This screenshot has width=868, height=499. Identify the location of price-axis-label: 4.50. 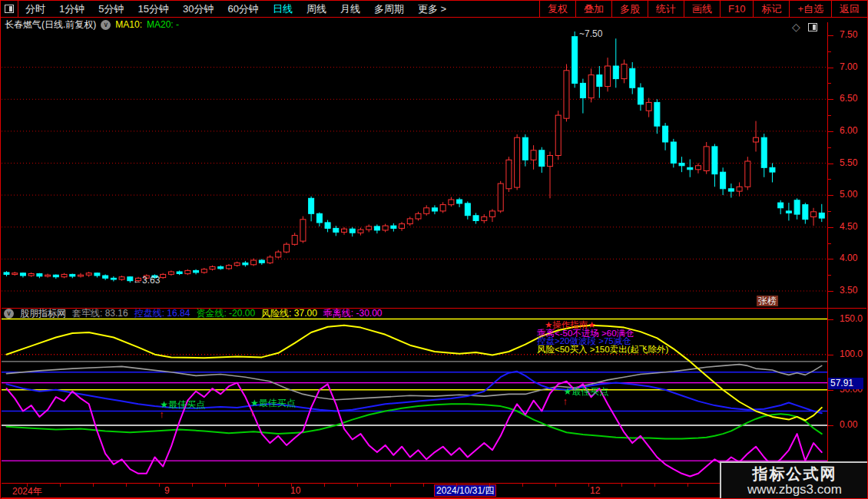
(848, 226).